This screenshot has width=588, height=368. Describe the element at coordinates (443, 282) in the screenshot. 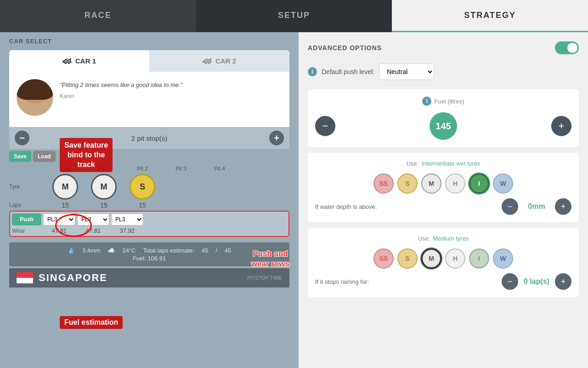

I see `rain-stop-row: If it stops raining for: − 0 lap(s) +` at that location.